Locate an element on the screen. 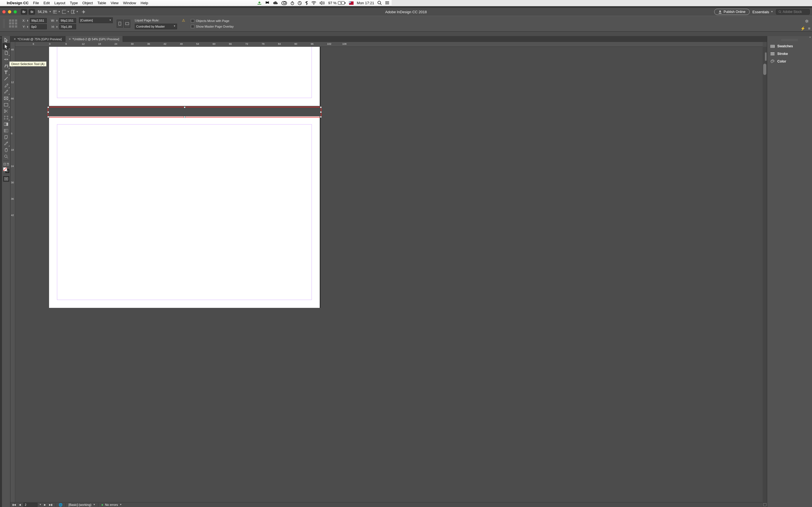 The width and height of the screenshot is (812, 507). h-stepper: ▲▼ is located at coordinates (57, 27).